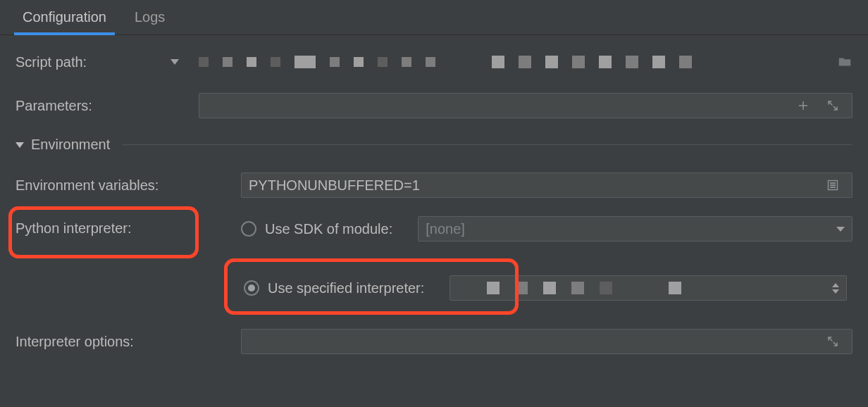  What do you see at coordinates (434, 185) in the screenshot?
I see `row-env-vars: Environment variables: PYTHONUNBUFFERED=…` at bounding box center [434, 185].